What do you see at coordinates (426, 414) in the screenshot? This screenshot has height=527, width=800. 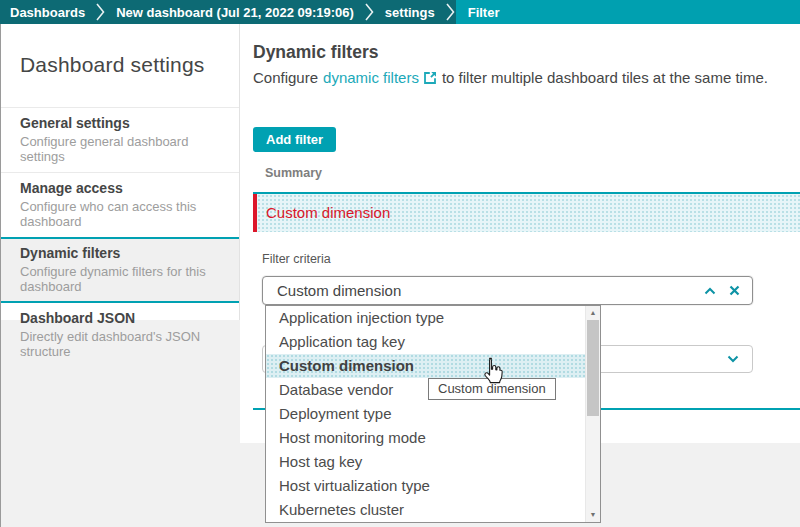 I see `dropdown-option: Deployment type` at bounding box center [426, 414].